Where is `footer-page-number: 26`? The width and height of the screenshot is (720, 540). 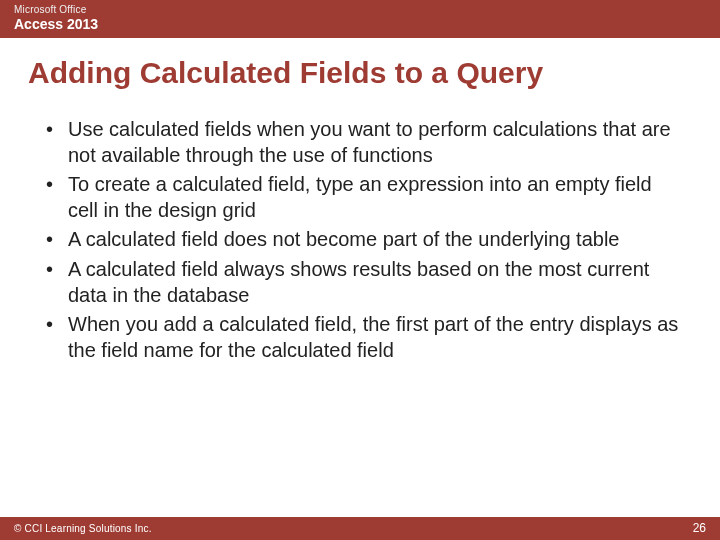
footer-page-number: 26 is located at coordinates (700, 528).